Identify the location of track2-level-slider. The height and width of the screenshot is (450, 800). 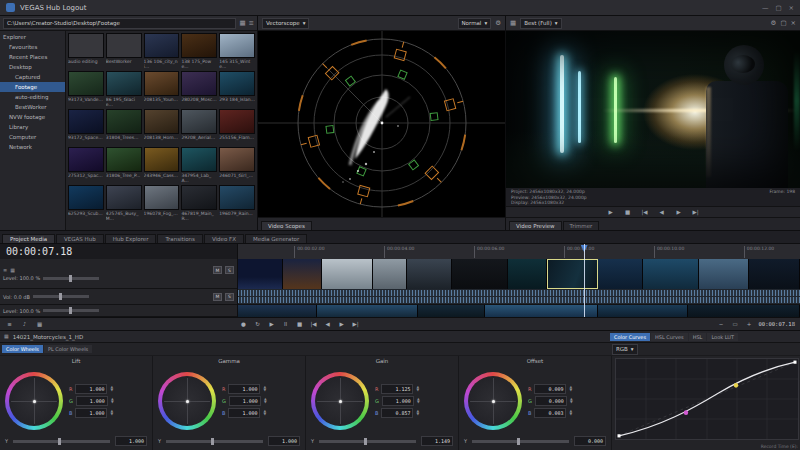
(71, 310).